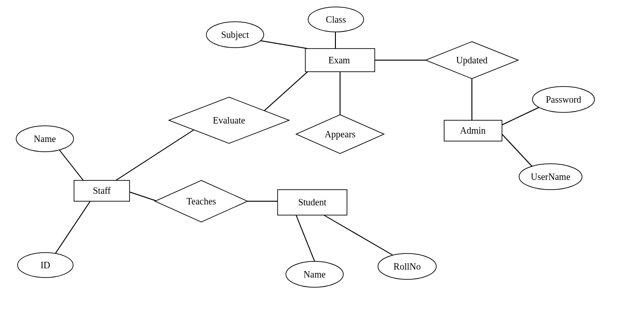 Image resolution: width=644 pixels, height=309 pixels. I want to click on attribute-admin-password: Password, so click(564, 100).